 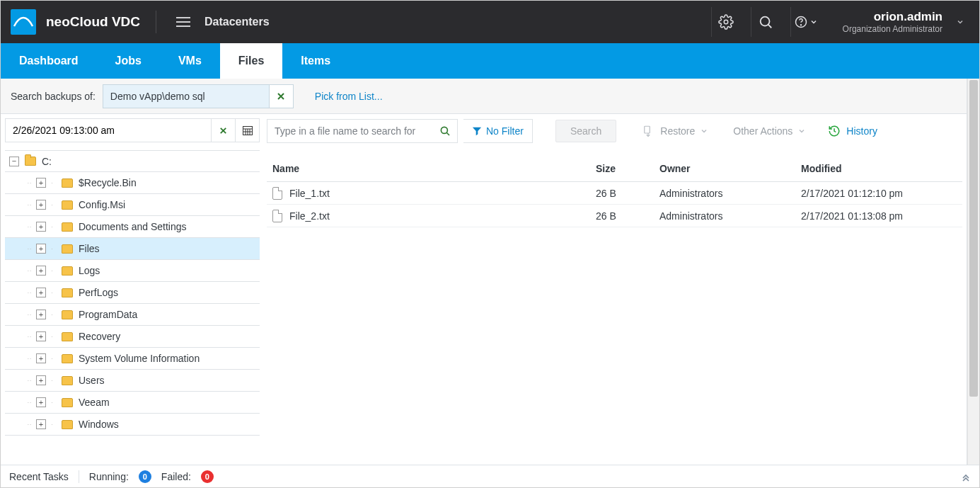 What do you see at coordinates (281, 96) in the screenshot?
I see `close-icon` at bounding box center [281, 96].